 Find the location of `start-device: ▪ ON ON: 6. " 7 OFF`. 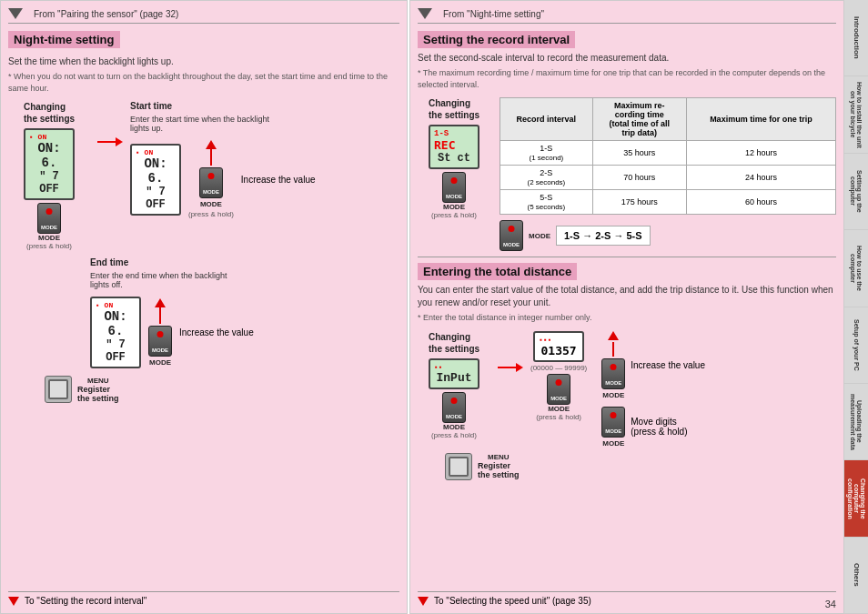

start-device: ▪ ON ON: 6. " 7 OFF is located at coordinates (156, 180).